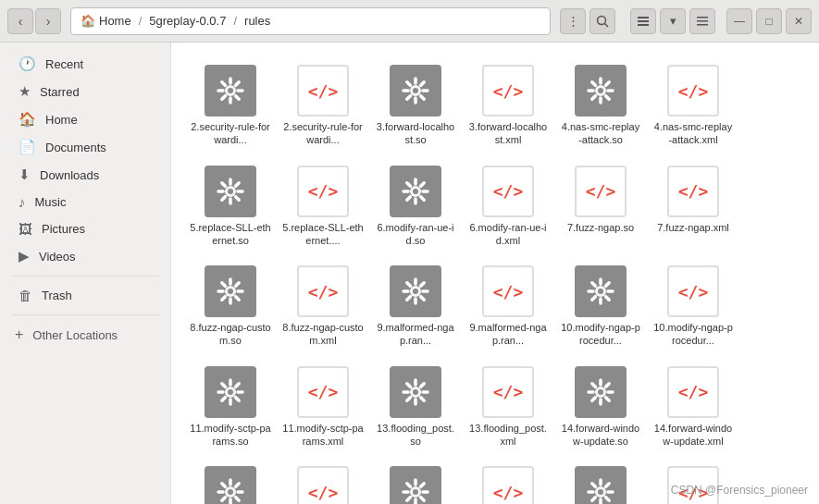  I want to click on gear-svg, so click(416, 392).